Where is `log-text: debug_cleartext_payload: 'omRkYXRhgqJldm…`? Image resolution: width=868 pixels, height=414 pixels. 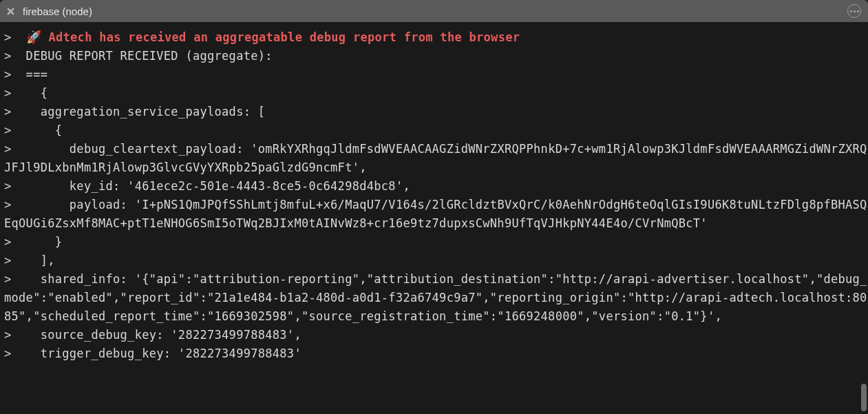 log-text: debug_cleartext_payload: 'omRkYXRhgqJldm… is located at coordinates (436, 158).